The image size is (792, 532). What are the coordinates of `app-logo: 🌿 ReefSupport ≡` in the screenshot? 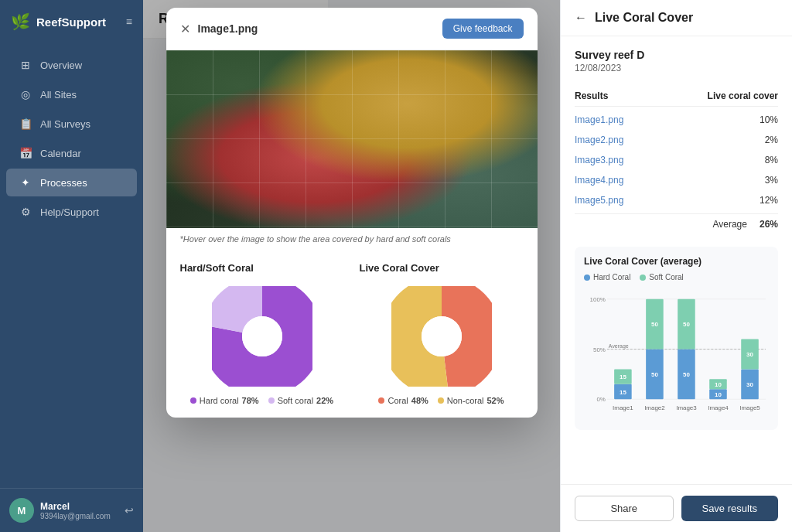 It's located at (71, 22).